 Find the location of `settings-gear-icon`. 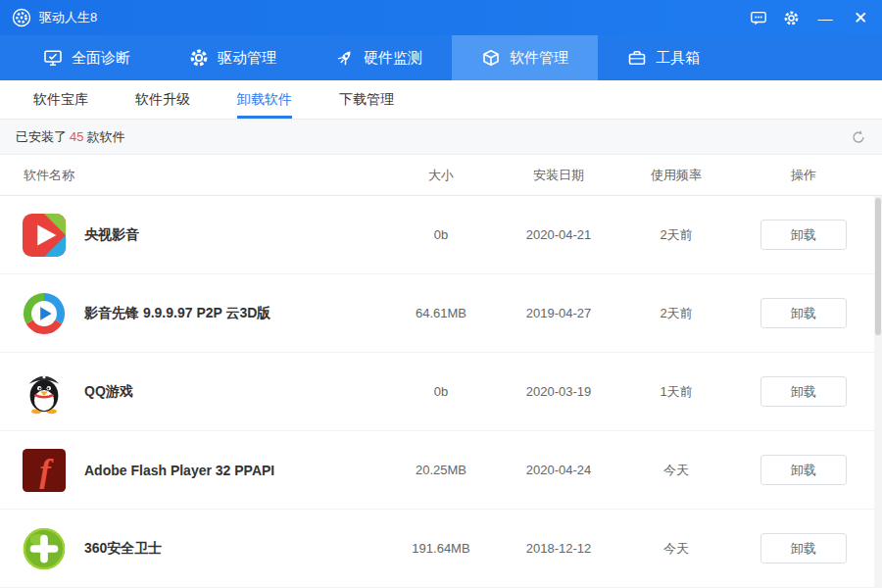

settings-gear-icon is located at coordinates (792, 18).